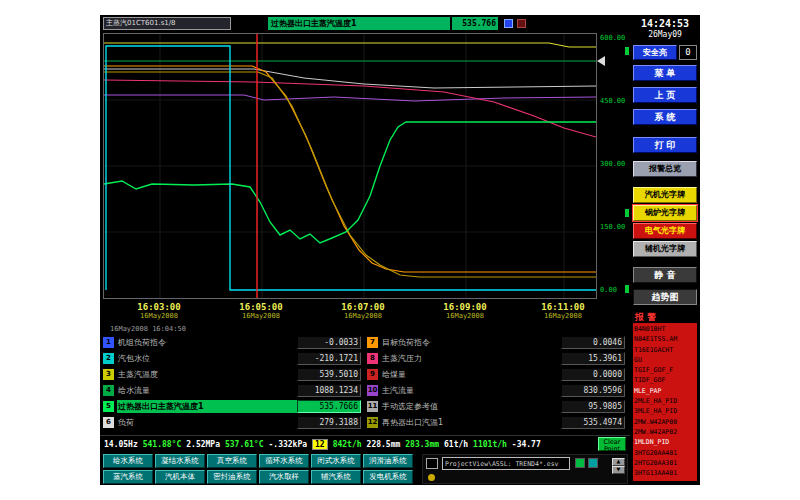  What do you see at coordinates (665, 24) in the screenshot?
I see `clock-time: 14:24:53` at bounding box center [665, 24].